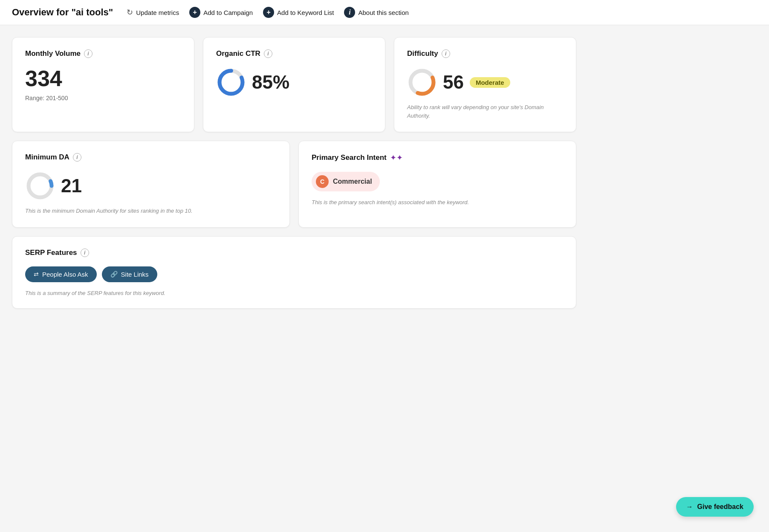 The height and width of the screenshot is (532, 769). Describe the element at coordinates (485, 84) in the screenshot. I see `difficulty-card: Difficulty i 56 Moderate Ability to rank…` at that location.